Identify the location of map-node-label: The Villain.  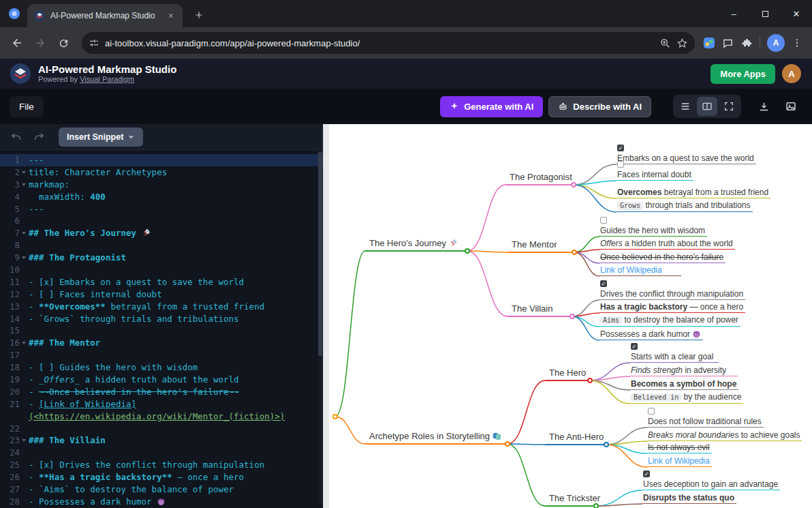
(532, 310).